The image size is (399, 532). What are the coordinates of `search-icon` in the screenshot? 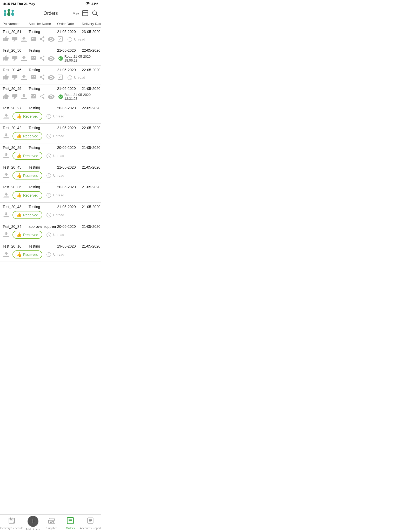 It's located at (95, 14).